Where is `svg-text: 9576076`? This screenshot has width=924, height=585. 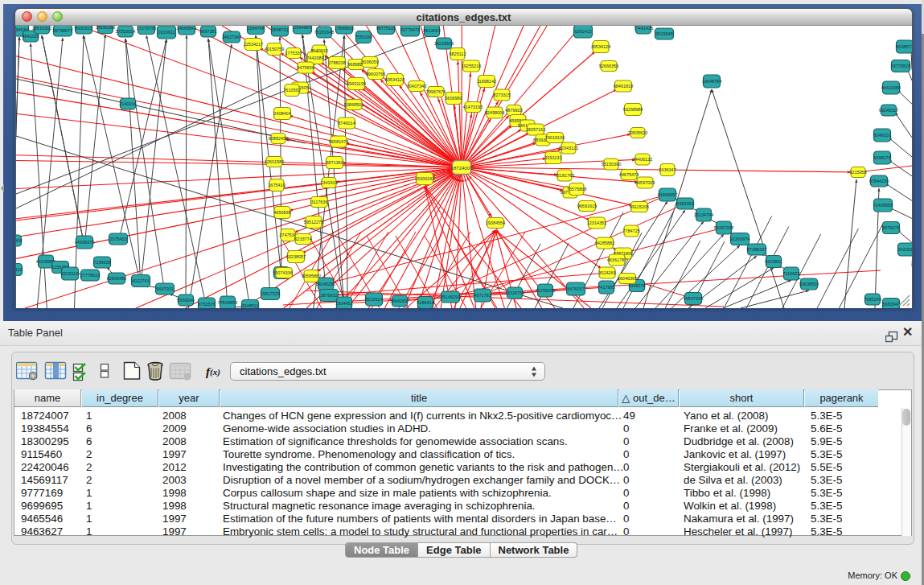
svg-text: 9576076 is located at coordinates (891, 228).